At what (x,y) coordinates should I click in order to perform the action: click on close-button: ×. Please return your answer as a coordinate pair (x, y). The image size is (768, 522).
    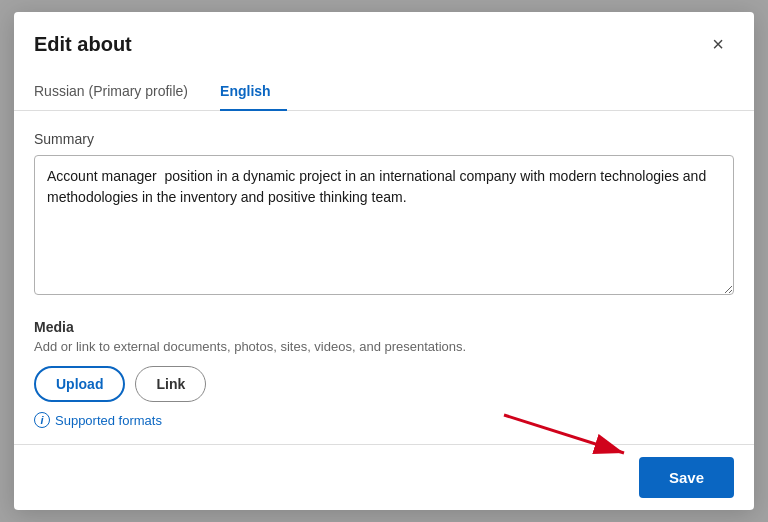
    Looking at the image, I should click on (718, 44).